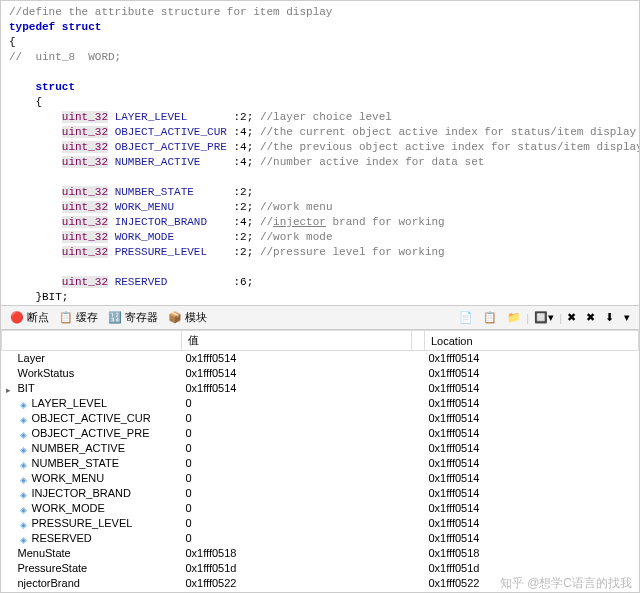 The image size is (640, 594). Describe the element at coordinates (320, 222) in the screenshot. I see `code-line: uint_32 INJECTOR_BRAND :4; //injector br…` at that location.